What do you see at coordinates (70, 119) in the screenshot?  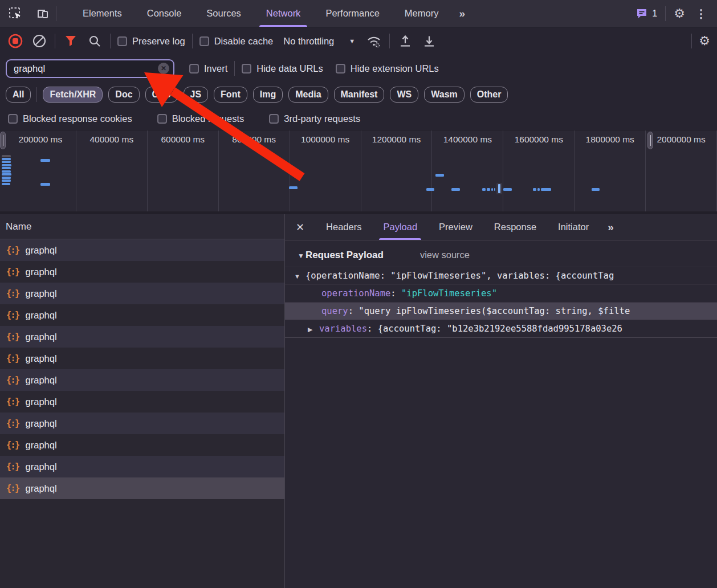 I see `blocked-response-cookies-checkbox: Blocked response cookies` at bounding box center [70, 119].